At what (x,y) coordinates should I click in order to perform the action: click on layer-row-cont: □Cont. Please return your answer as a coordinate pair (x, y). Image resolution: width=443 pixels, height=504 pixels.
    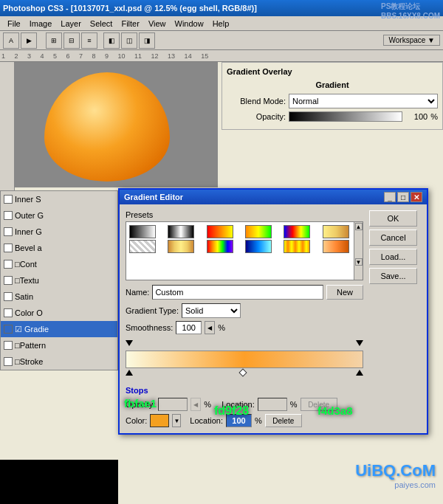
    Looking at the image, I should click on (59, 264).